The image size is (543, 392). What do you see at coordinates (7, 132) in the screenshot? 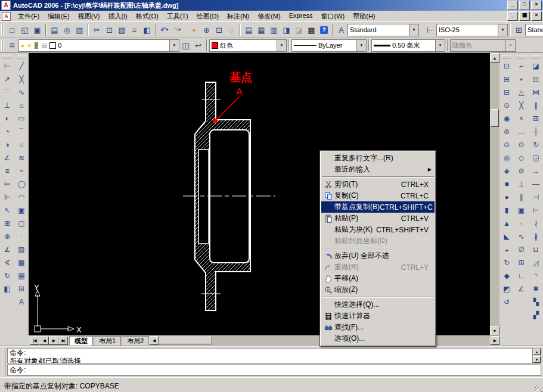
I see `dim-jogged-icon: ◔` at bounding box center [7, 132].